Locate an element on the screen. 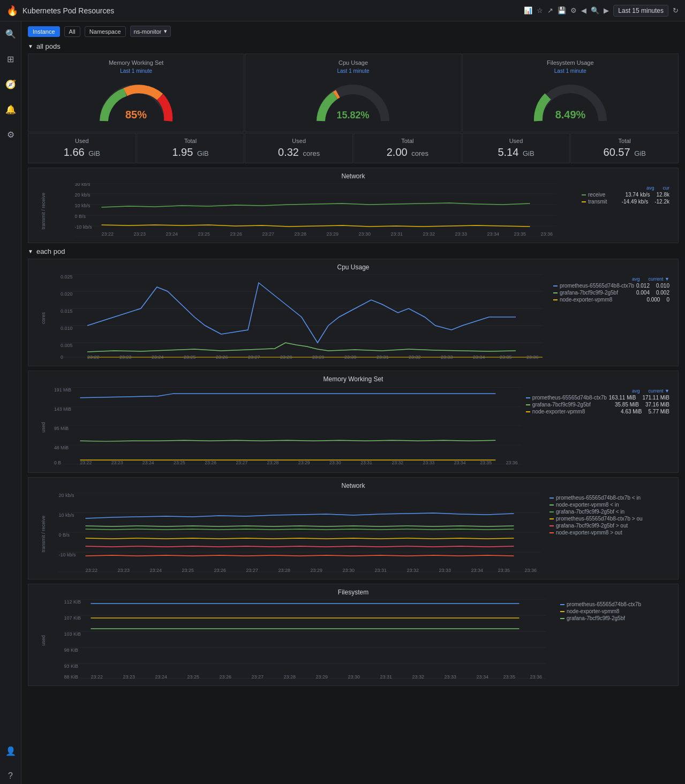  fs-legend-nodeexporter: node-exporter-vpmm8 is located at coordinates (615, 612).